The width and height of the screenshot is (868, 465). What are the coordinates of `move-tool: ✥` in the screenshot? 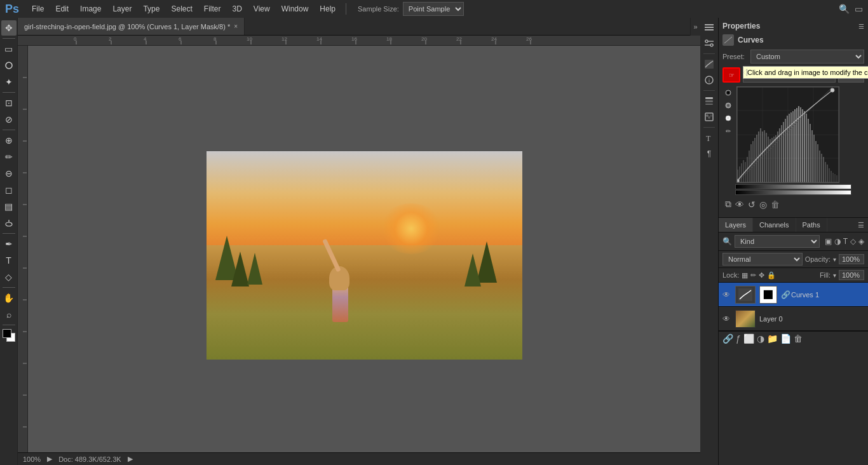 It's located at (9, 28).